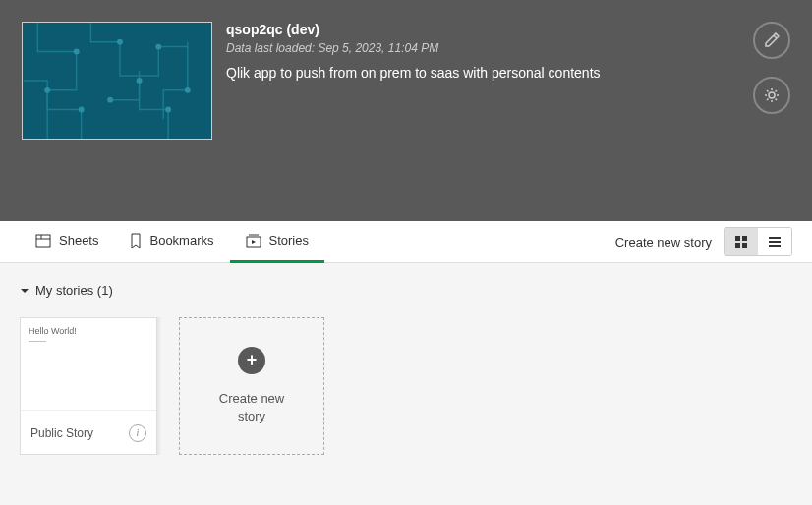 The image size is (812, 505). What do you see at coordinates (775, 242) in the screenshot?
I see `list-view-button` at bounding box center [775, 242].